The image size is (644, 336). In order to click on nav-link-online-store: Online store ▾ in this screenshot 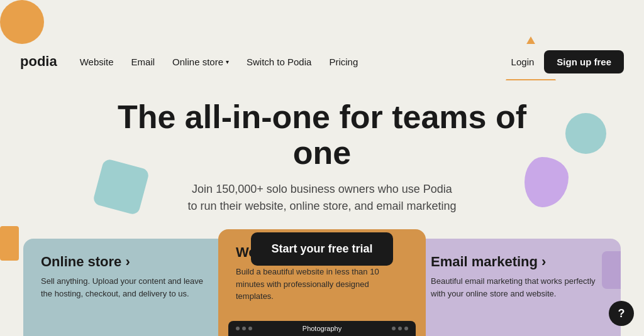, I will do `click(201, 62)`.